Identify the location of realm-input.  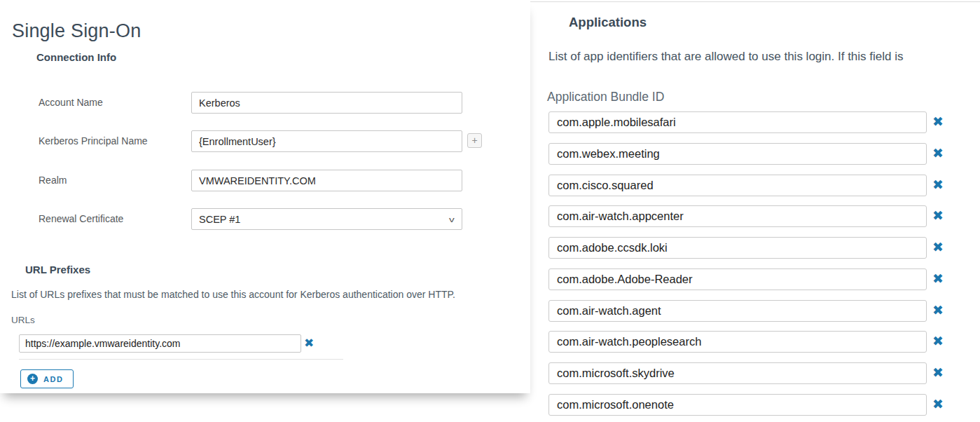
(326, 181).